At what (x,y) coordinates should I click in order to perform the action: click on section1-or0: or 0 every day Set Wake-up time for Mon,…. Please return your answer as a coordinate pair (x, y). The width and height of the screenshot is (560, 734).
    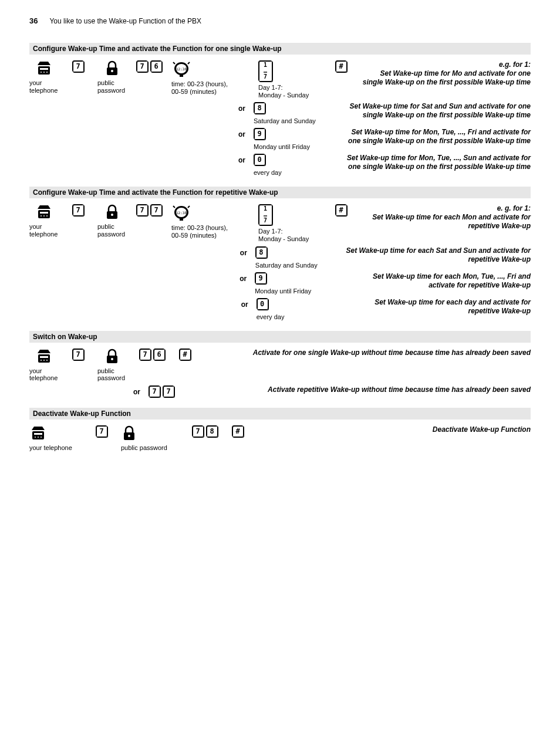
    Looking at the image, I should click on (280, 165).